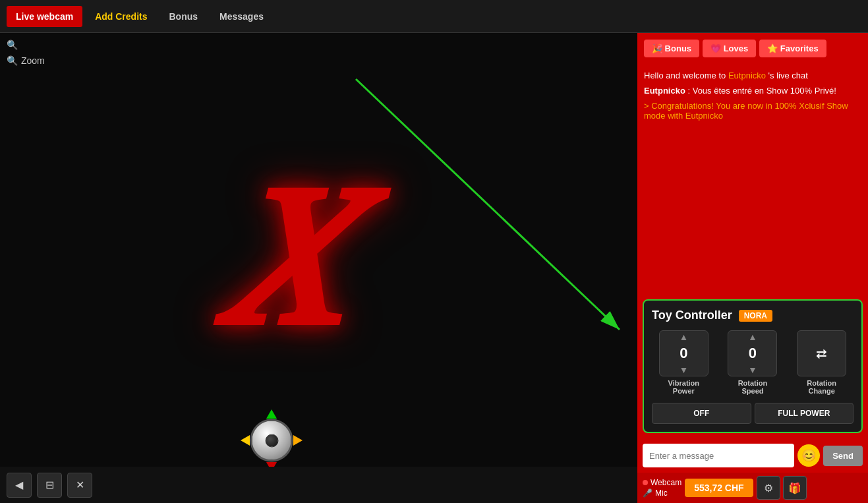 The height and width of the screenshot is (503, 868). Describe the element at coordinates (753, 363) in the screenshot. I see `rotation-speed-control: ▲ 0 ▼ RotationSpeed` at that location.